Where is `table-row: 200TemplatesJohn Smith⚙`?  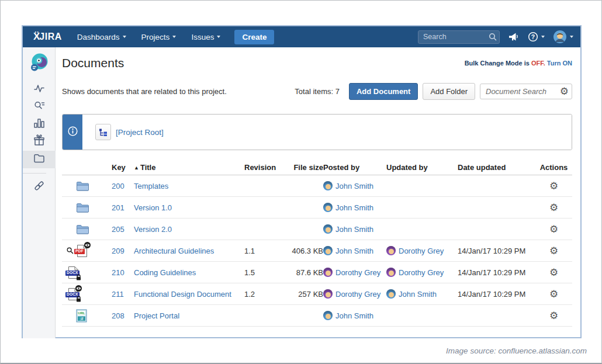
table-row: 200TemplatesJohn Smith⚙ is located at coordinates (317, 186).